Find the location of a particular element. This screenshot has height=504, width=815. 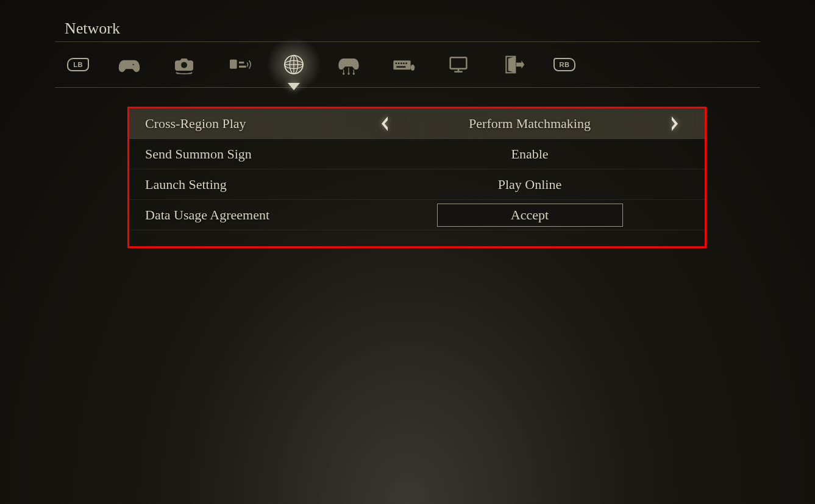

camera-icon is located at coordinates (184, 65).